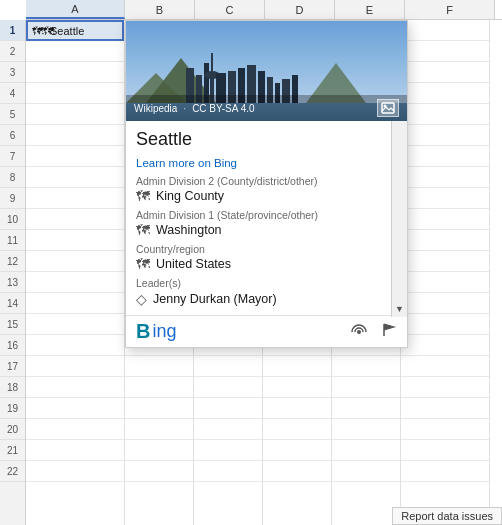 The width and height of the screenshot is (502, 525). I want to click on cell-f22, so click(445, 472).